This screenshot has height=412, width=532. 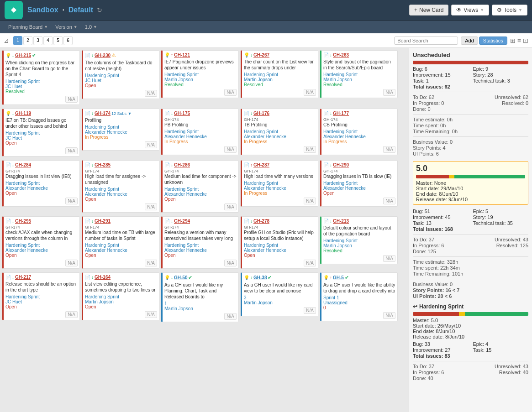 What do you see at coordinates (200, 304) in the screenshot?
I see `card-50-sprint: 1` at bounding box center [200, 304].